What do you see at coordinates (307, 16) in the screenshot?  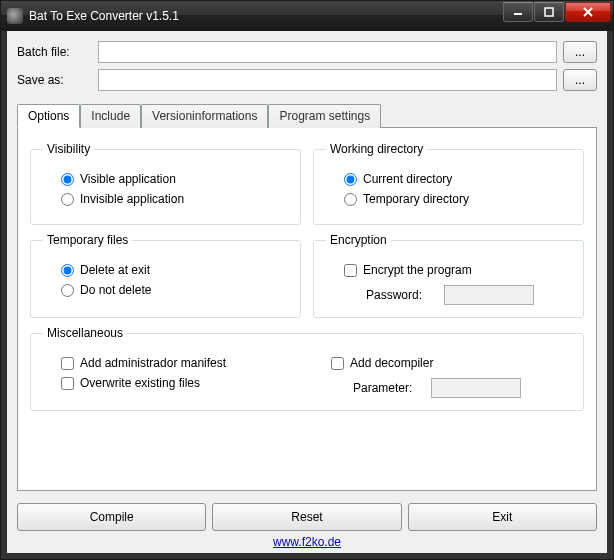 I see `titlebar: Bat To Exe Converter v1.5.1` at bounding box center [307, 16].